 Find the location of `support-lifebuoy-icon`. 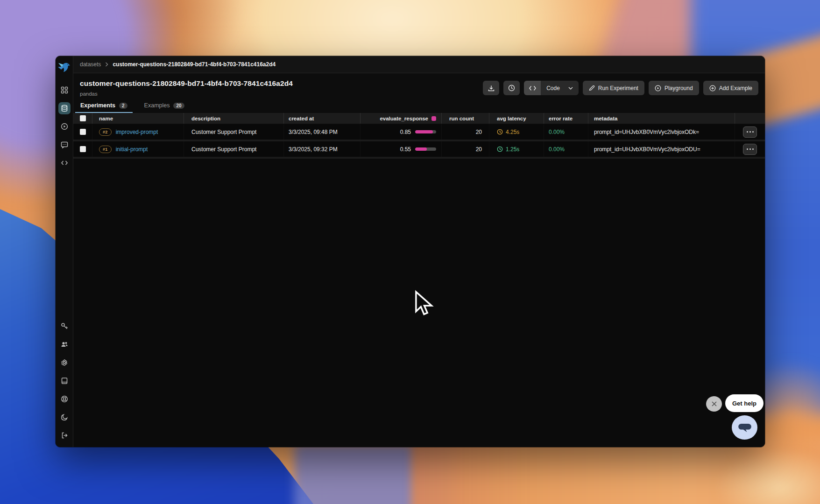

support-lifebuoy-icon is located at coordinates (64, 399).